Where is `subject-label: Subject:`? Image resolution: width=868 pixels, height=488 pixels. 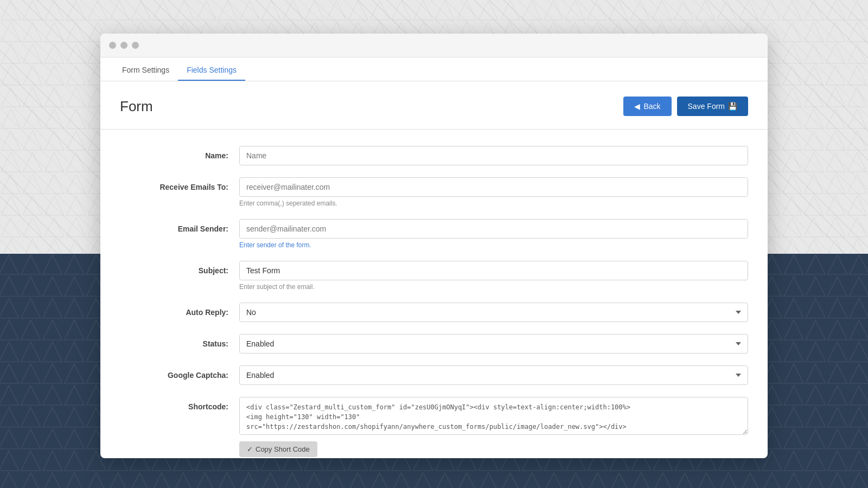
subject-label: Subject: is located at coordinates (180, 268).